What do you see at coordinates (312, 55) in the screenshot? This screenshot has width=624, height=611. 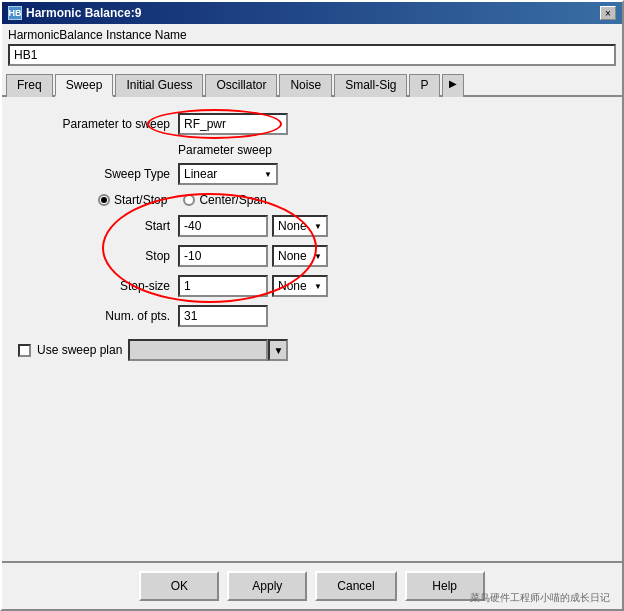 I see `instance-name-input` at bounding box center [312, 55].